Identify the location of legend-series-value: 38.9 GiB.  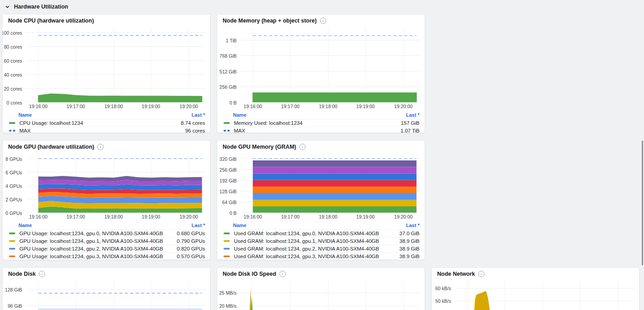
(409, 256).